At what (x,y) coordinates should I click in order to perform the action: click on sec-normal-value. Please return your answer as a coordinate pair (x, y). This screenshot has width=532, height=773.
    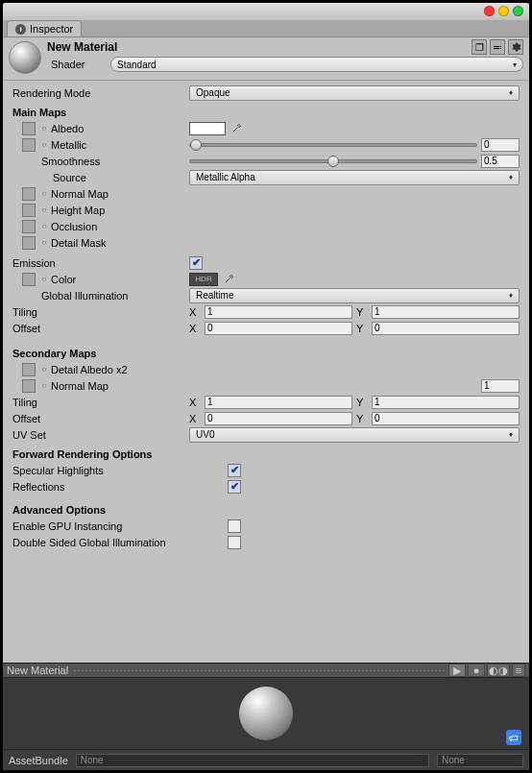
    Looking at the image, I should click on (500, 386).